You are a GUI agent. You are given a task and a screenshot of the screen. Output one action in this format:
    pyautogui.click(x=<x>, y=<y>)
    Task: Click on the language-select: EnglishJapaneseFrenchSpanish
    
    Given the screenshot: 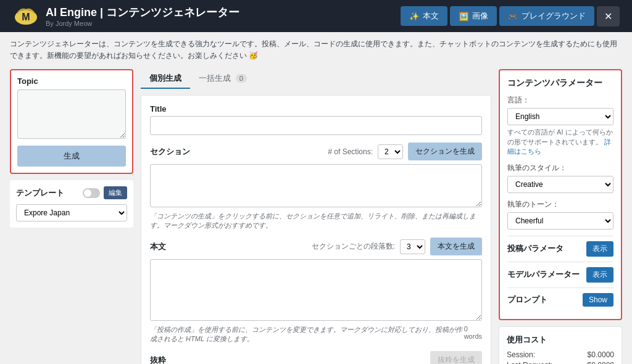 What is the action you would take?
    pyautogui.click(x=560, y=117)
    